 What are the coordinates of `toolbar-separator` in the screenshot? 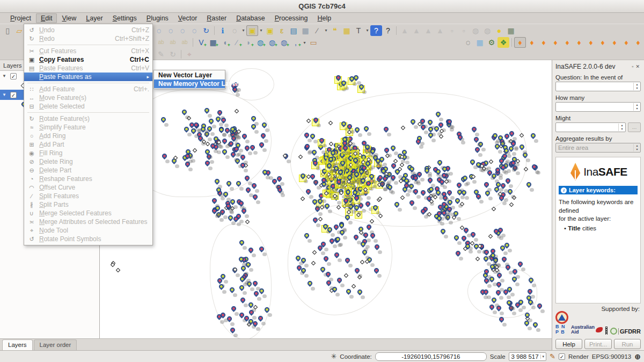 It's located at (512, 42).